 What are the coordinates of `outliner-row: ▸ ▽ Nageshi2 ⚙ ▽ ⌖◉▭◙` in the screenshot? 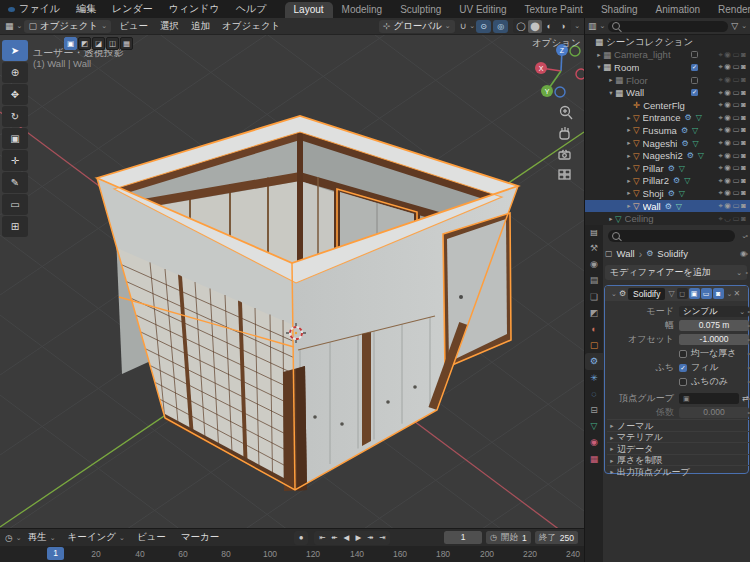 It's located at (668, 156).